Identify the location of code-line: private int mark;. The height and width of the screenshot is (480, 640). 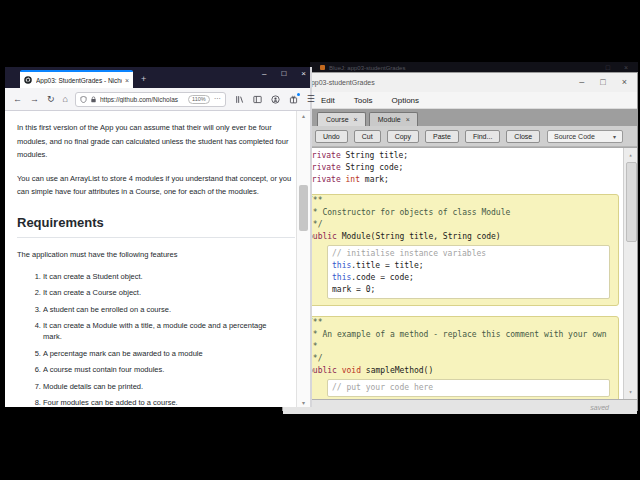
(464, 180).